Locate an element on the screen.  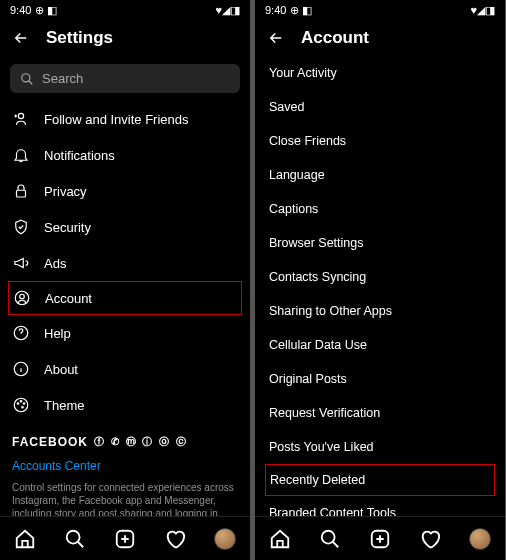
item-liked: Posts You've Liked is located at coordinates (380, 447).